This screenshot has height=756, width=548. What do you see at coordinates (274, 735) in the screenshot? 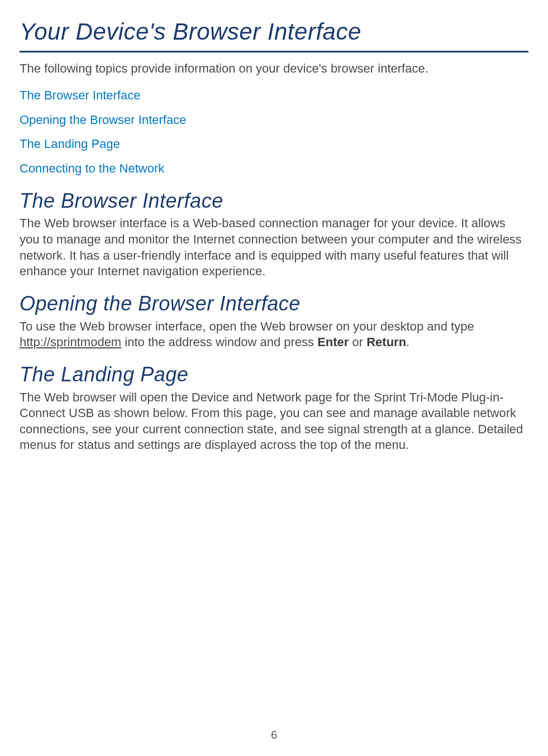
I see `page-number: 6` at bounding box center [274, 735].